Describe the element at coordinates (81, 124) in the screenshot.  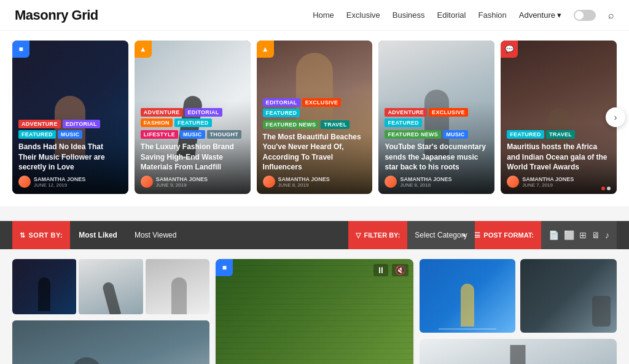
I see `tag-editorial: EDITORIAL` at that location.